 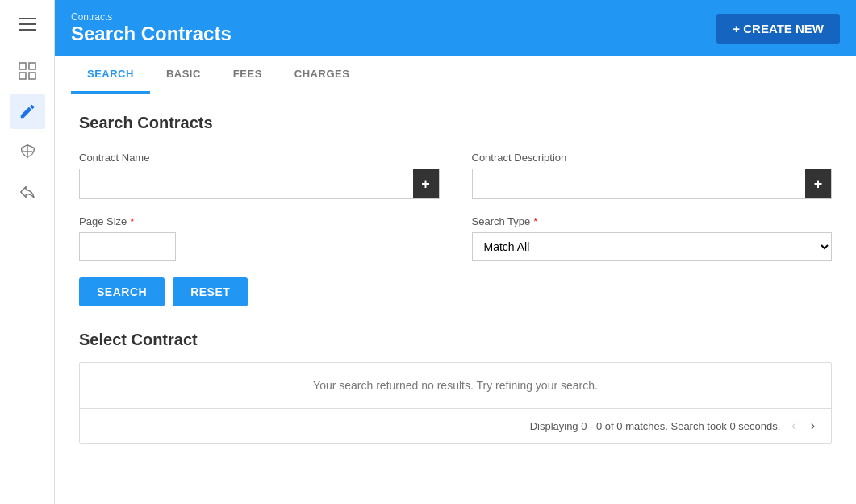 What do you see at coordinates (818, 184) in the screenshot?
I see `contract-description-plus-button: +` at bounding box center [818, 184].